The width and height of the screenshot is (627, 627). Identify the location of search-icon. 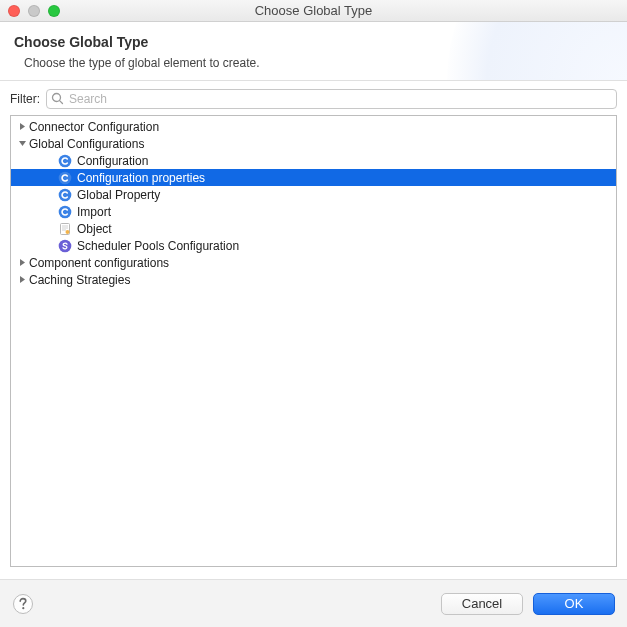
(58, 100).